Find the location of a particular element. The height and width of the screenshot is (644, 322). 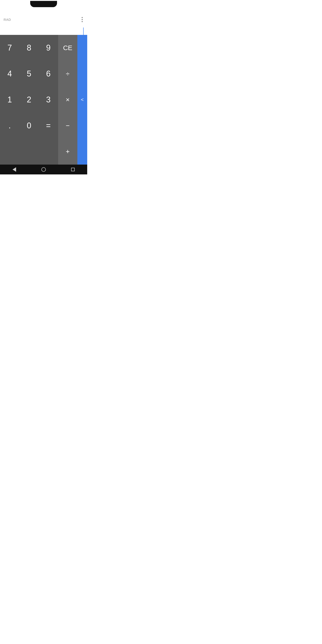

nav-bar is located at coordinates (44, 170).